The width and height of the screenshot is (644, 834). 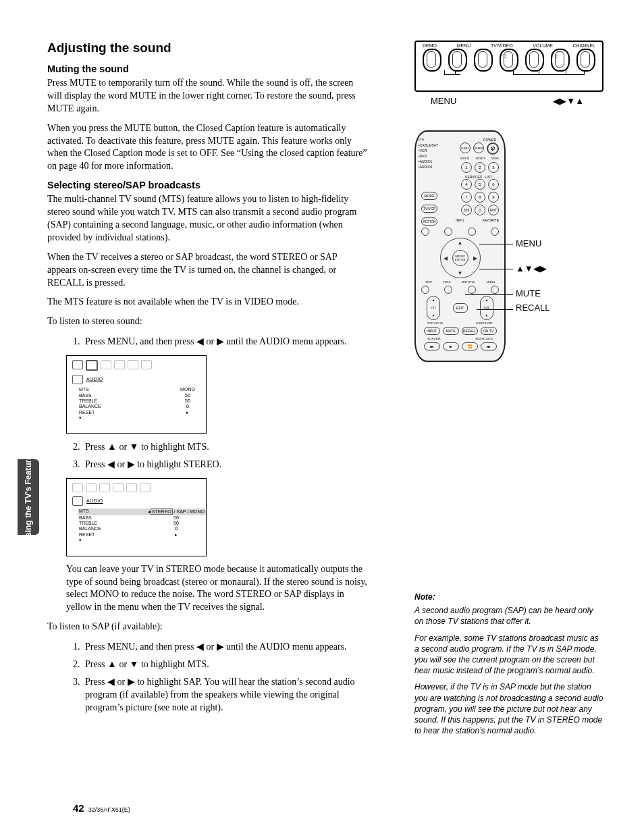 I want to click on body-text: To listen to SAP (if available):, so click(x=208, y=627).